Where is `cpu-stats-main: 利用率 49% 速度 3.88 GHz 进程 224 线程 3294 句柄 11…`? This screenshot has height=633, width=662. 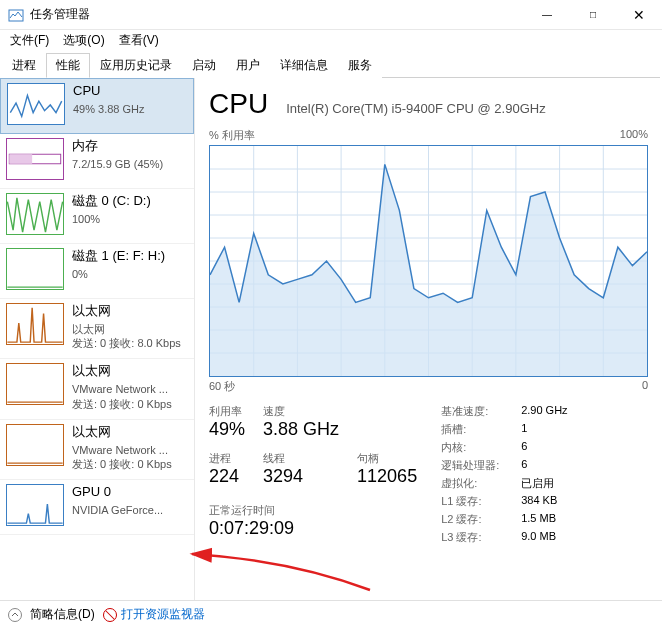
cpu-stats-main: 利用率 49% 速度 3.88 GHz 进程 224 线程 3294 句柄 11… is located at coordinates (313, 476).